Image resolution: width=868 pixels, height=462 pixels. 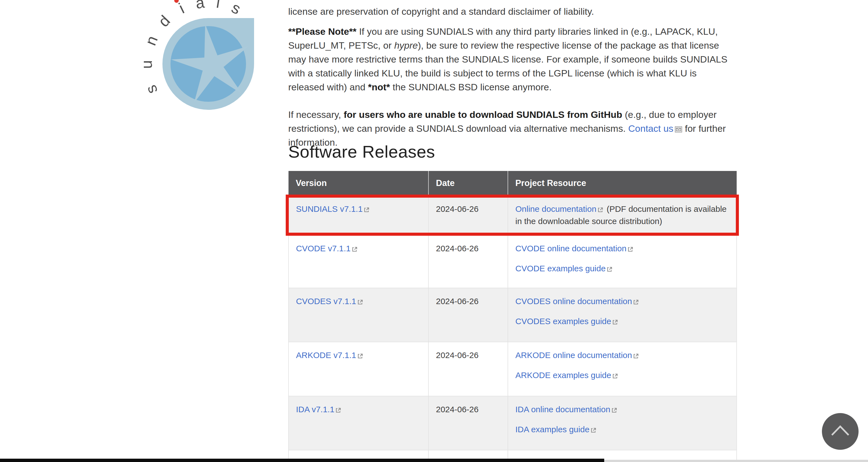 What do you see at coordinates (326, 301) in the screenshot?
I see `cvodes-version-link: CVODES v7.1.1` at bounding box center [326, 301].